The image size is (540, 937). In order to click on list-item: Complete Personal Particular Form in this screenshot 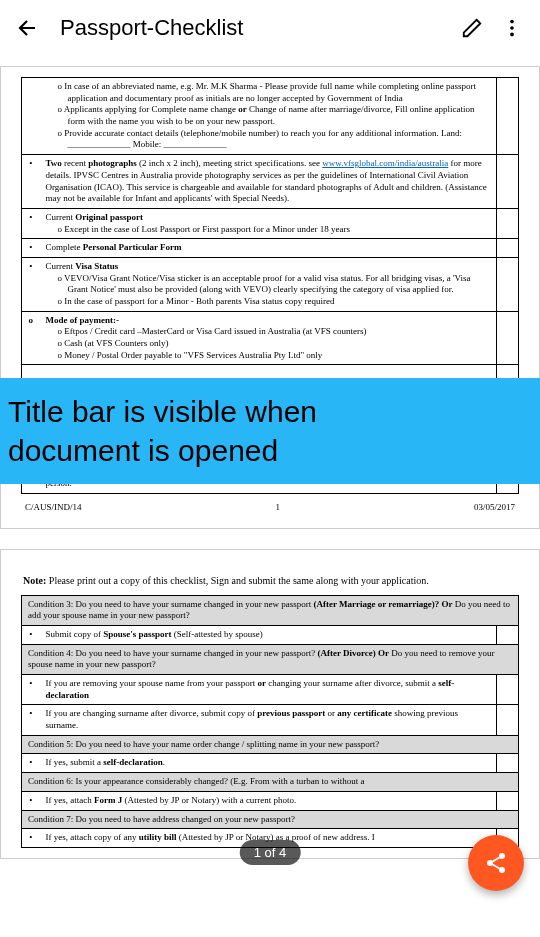, I will do `click(268, 248)`.